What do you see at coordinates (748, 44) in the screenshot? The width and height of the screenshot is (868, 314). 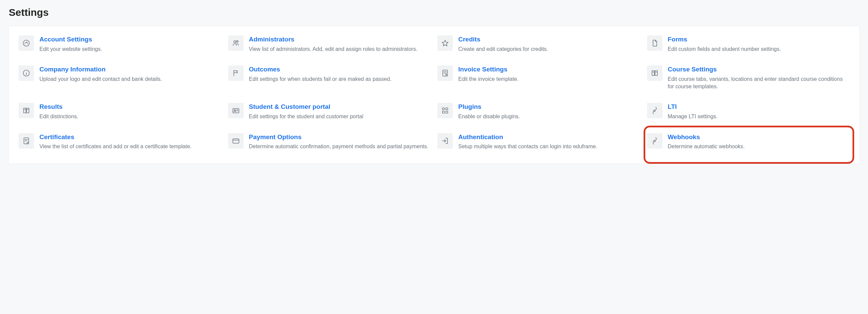 I see `settings-tile-forms: FormsEdit custom fields and student numb…` at bounding box center [748, 44].